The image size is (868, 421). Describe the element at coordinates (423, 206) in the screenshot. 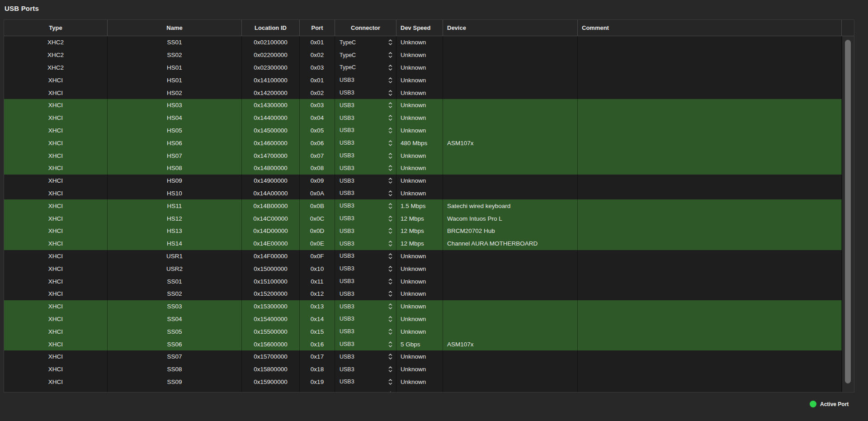

I see `table-row: XHCIHS110x14B000000x0BUSB31.5 MbpsSatech…` at that location.